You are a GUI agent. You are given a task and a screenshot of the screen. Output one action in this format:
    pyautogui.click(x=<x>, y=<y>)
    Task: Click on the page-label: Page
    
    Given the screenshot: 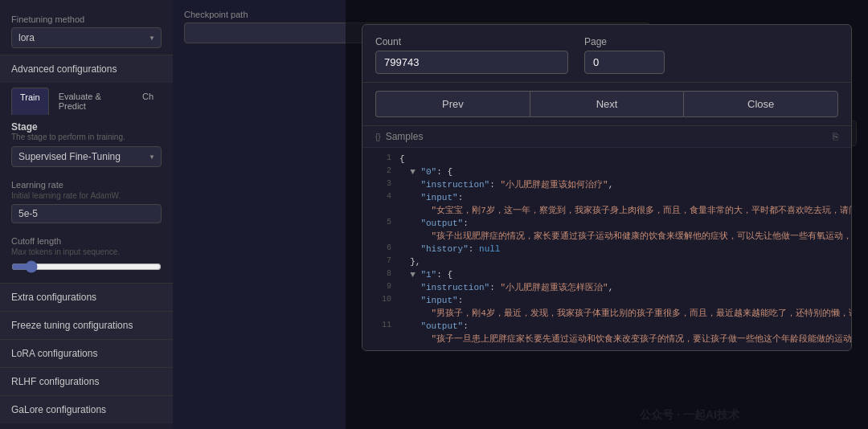 What is the action you would take?
    pyautogui.click(x=624, y=42)
    